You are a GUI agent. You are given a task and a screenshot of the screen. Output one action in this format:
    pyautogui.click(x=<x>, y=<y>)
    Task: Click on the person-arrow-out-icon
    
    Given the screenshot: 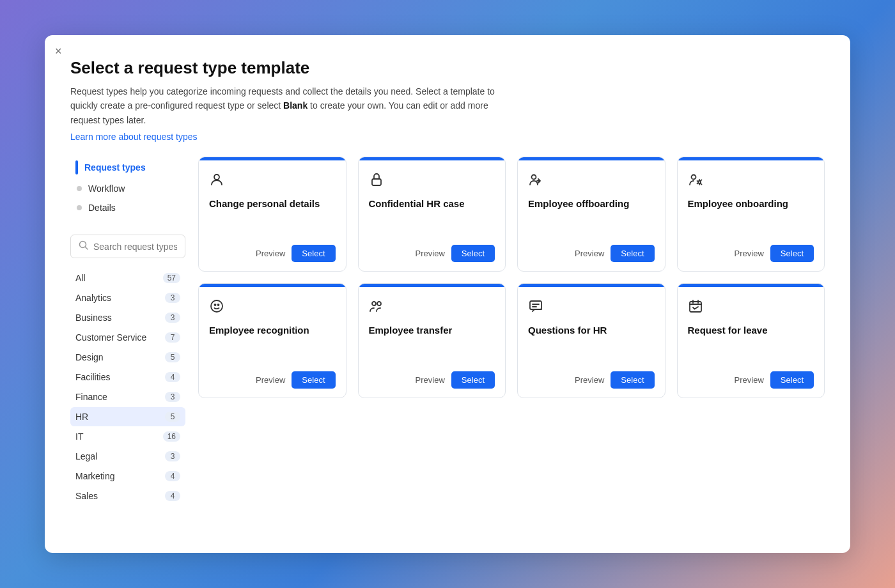 What is the action you would take?
    pyautogui.click(x=591, y=182)
    